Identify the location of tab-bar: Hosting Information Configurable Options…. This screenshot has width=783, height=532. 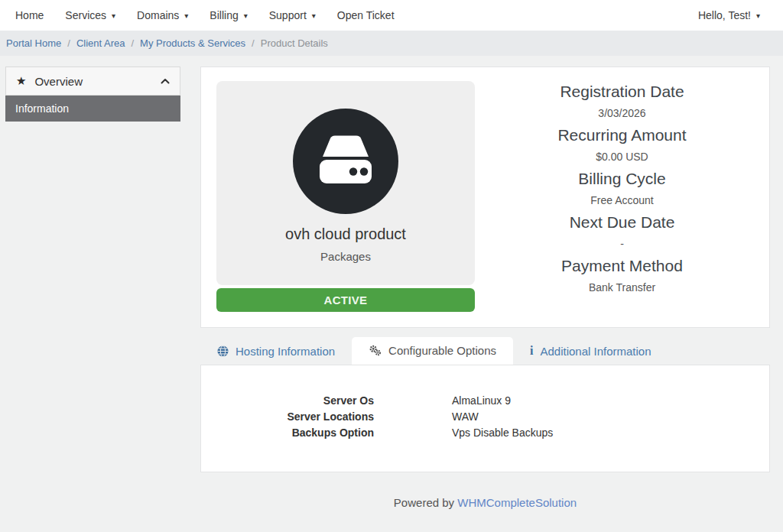
(485, 351).